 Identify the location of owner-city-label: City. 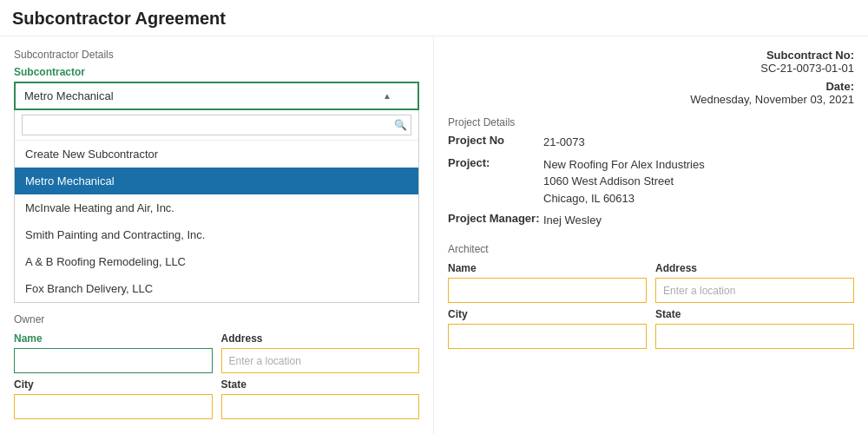
(113, 385).